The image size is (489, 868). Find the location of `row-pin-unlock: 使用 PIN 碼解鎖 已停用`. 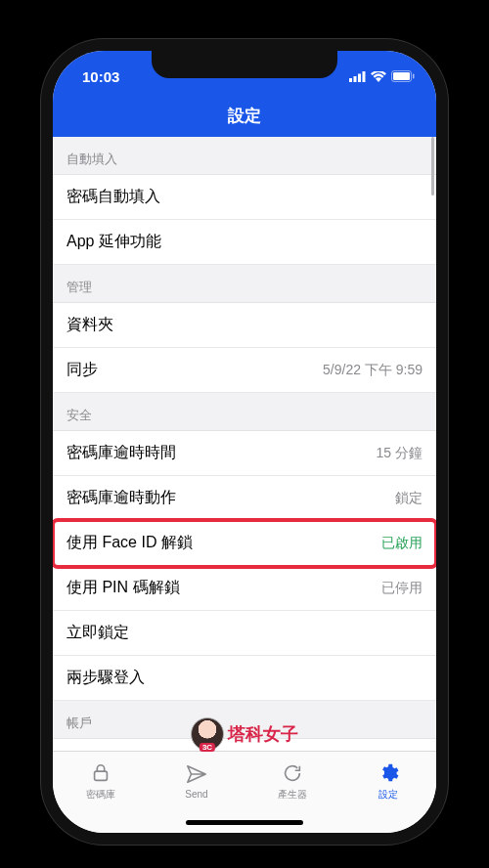

row-pin-unlock: 使用 PIN 碼解鎖 已停用 is located at coordinates (244, 588).